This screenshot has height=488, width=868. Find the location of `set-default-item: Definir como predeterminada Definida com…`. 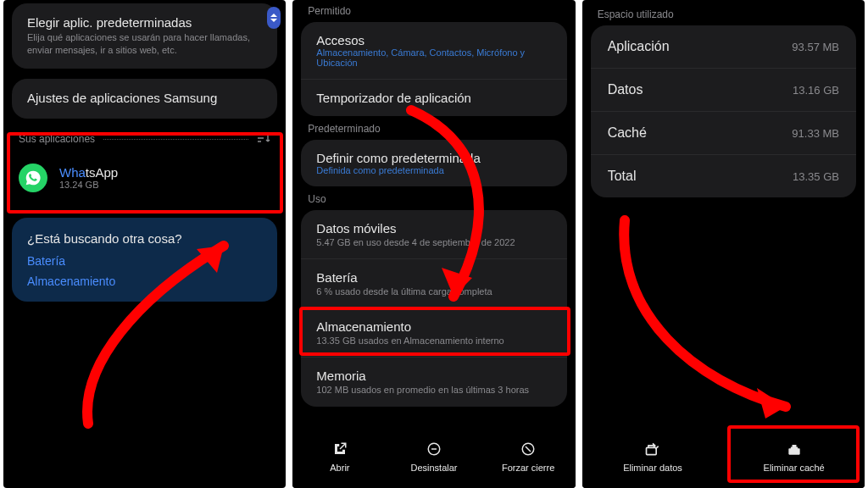

set-default-item: Definir como predeterminada Definida com… is located at coordinates (434, 163).